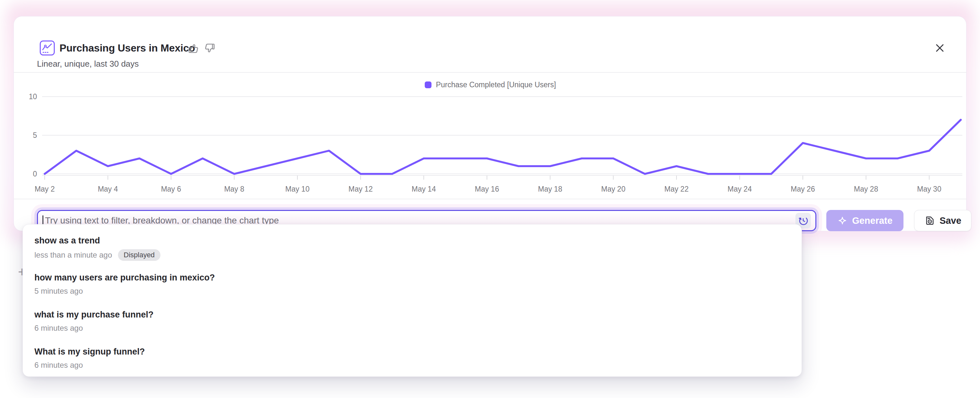 The height and width of the screenshot is (398, 980). What do you see at coordinates (361, 189) in the screenshot?
I see `x-tick-label: May 12` at bounding box center [361, 189].